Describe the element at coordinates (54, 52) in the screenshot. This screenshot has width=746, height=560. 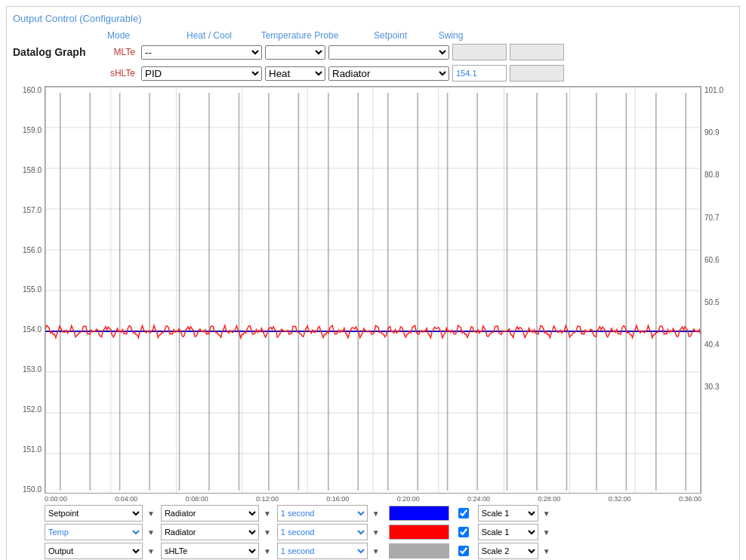
I see `datalog-graph-label: Datalog Graph` at that location.